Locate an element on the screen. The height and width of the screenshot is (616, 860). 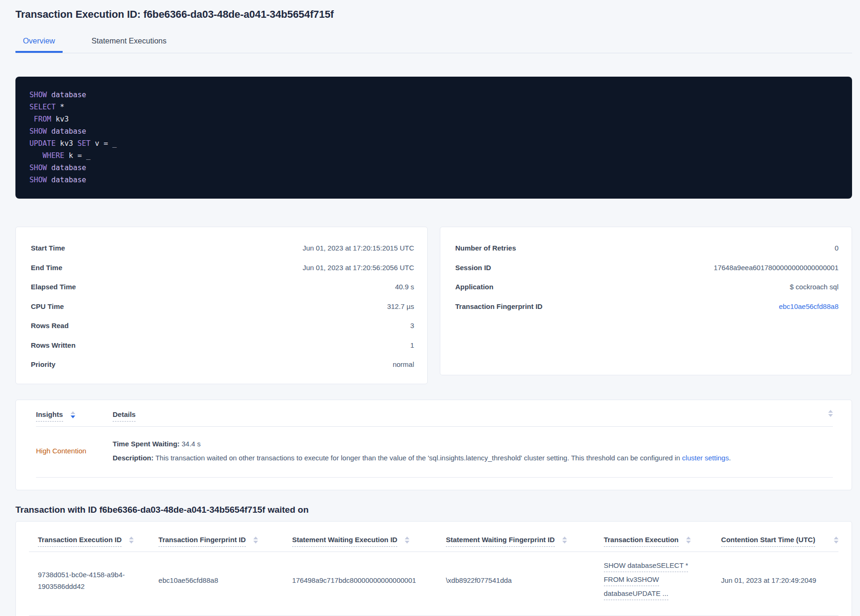
session-row: Session ID17648a9eea60178000000000000000… is located at coordinates (646, 268).